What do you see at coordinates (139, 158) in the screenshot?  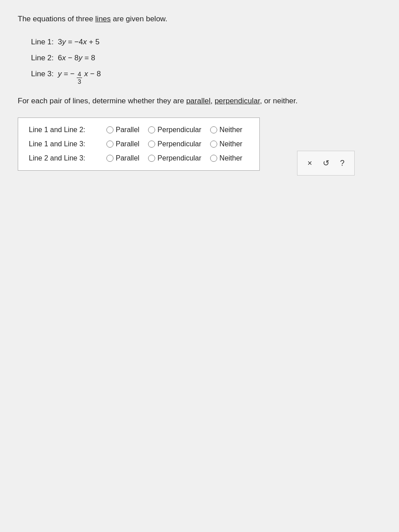 I see `answer-row-3: Line 2 and Line 3: Parallel Perpendicula…` at bounding box center [139, 158].